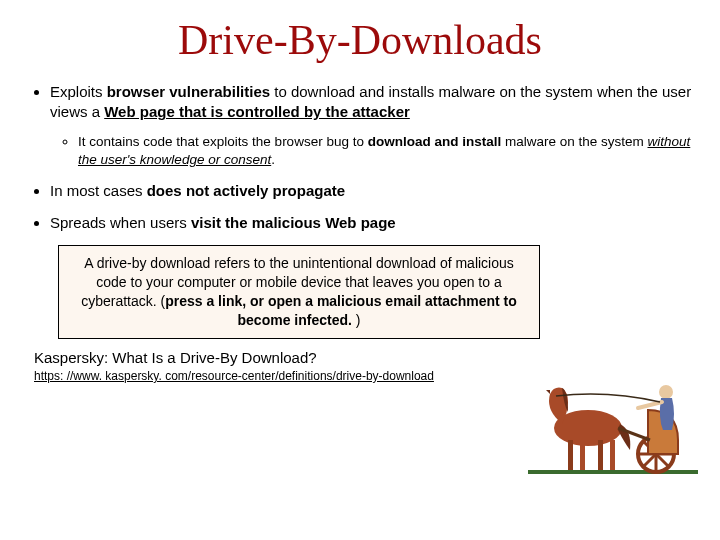  I want to click on text: In most cases, so click(98, 190).